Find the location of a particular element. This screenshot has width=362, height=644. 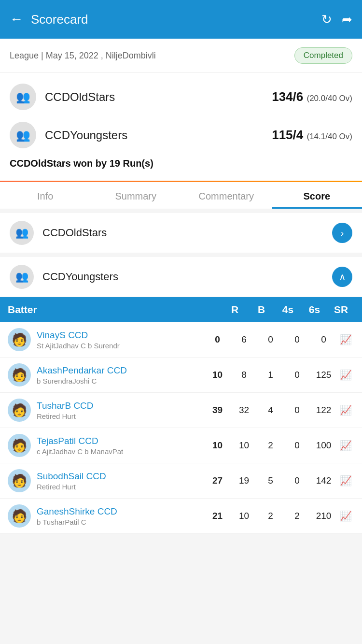

expand-btn-1: › is located at coordinates (342, 233).